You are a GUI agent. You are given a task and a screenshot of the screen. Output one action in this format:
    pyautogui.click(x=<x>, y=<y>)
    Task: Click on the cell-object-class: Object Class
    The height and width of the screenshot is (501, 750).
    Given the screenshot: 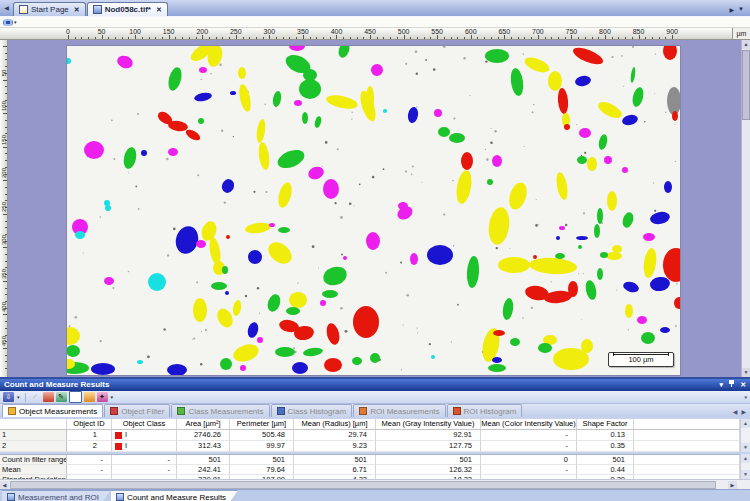 What is the action you would take?
    pyautogui.click(x=144, y=424)
    